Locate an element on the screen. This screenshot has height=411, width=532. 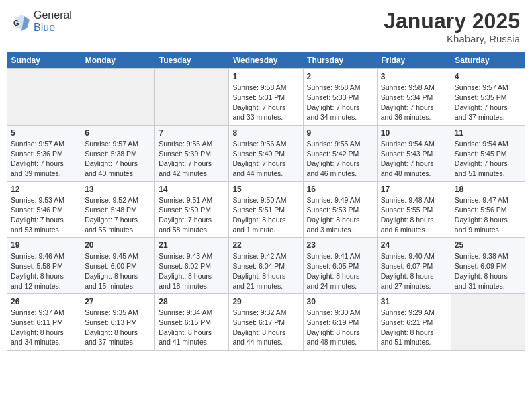
day-number: 15 is located at coordinates (266, 189).